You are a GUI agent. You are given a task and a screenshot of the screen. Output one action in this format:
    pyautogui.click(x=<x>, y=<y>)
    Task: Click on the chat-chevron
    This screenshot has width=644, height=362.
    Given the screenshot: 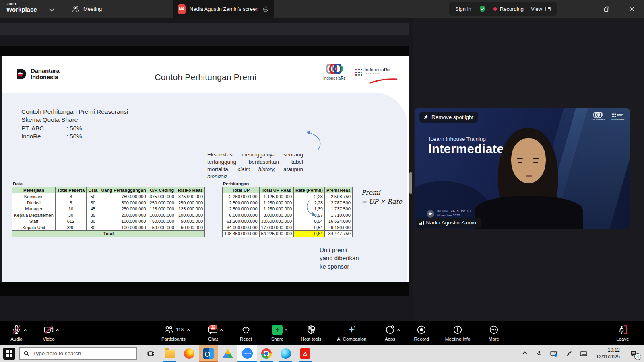 What is the action you would take?
    pyautogui.click(x=222, y=331)
    